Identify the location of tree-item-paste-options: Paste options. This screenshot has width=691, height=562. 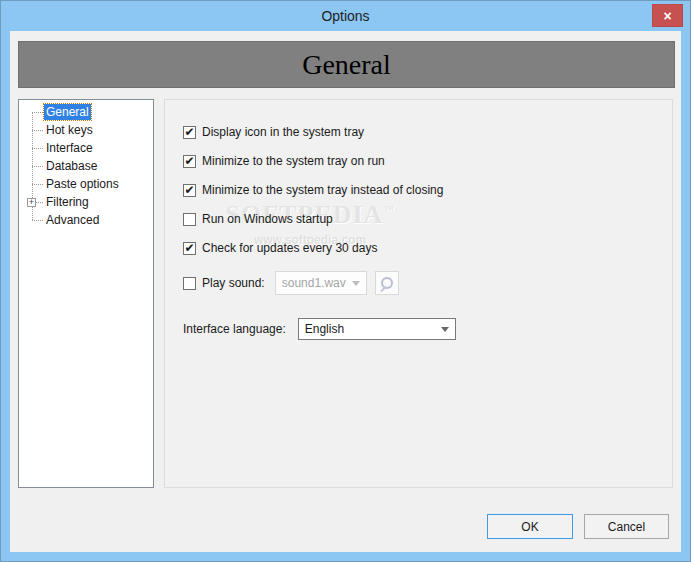
(86, 184).